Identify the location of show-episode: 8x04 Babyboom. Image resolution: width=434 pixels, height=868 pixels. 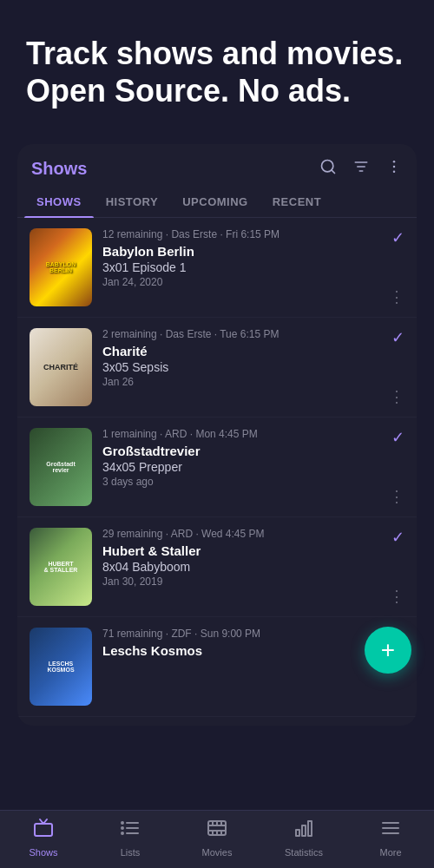
(242, 567).